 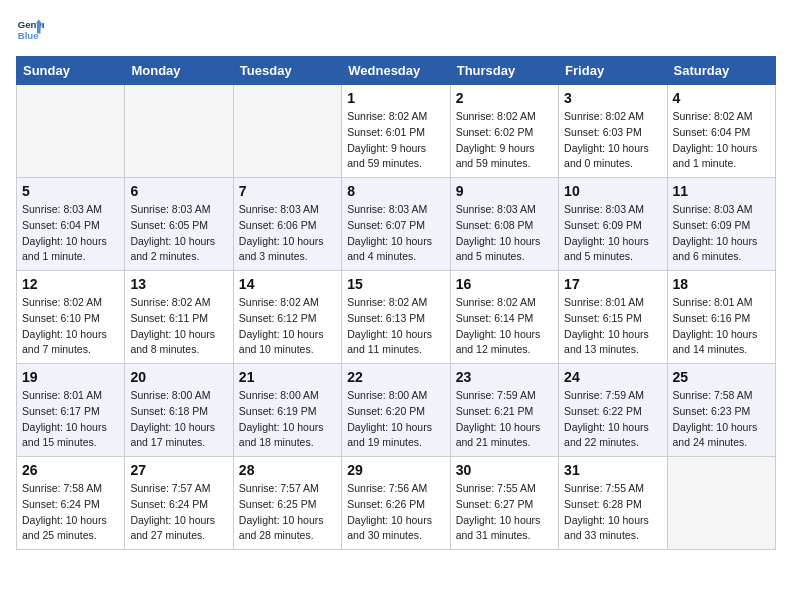 What do you see at coordinates (504, 284) in the screenshot?
I see `day-number: 16` at bounding box center [504, 284].